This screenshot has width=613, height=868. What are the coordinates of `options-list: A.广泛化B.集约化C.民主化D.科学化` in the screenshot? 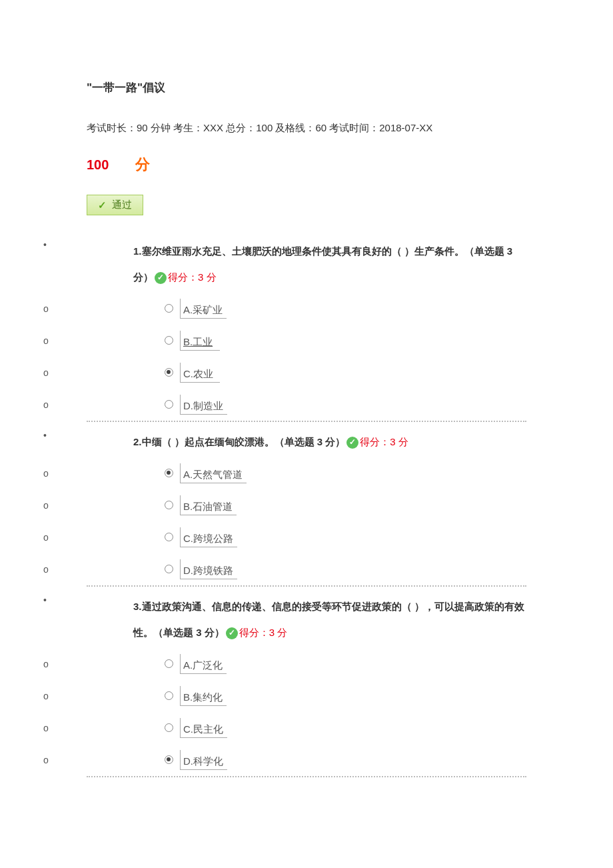 It's located at (306, 712).